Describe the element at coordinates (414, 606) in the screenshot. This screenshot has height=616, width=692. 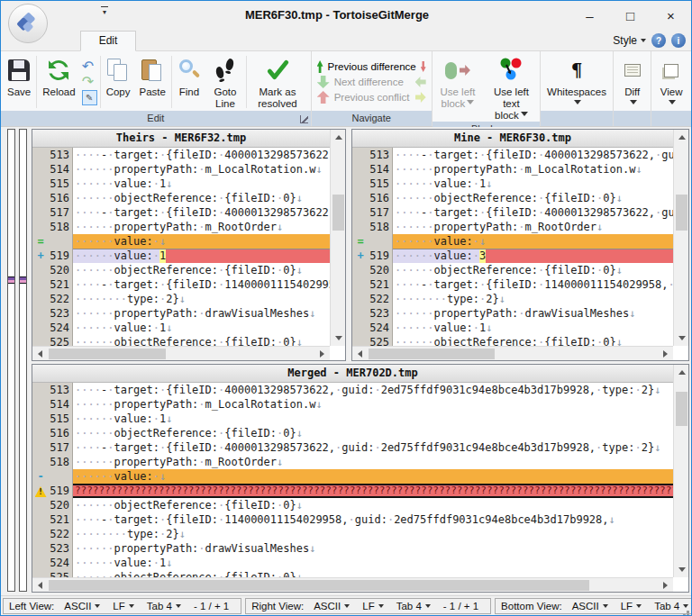
I see `right-tab-dropdown: Tab 4` at that location.